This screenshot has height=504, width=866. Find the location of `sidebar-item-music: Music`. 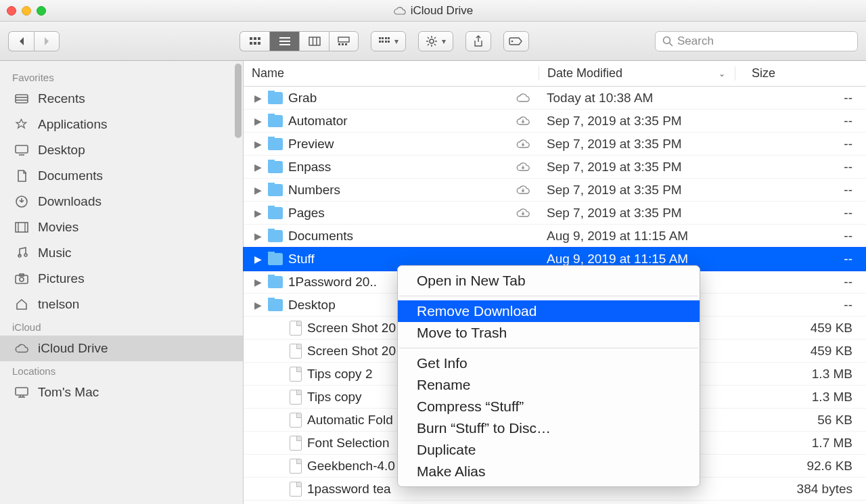

sidebar-item-music: Music is located at coordinates (122, 253).